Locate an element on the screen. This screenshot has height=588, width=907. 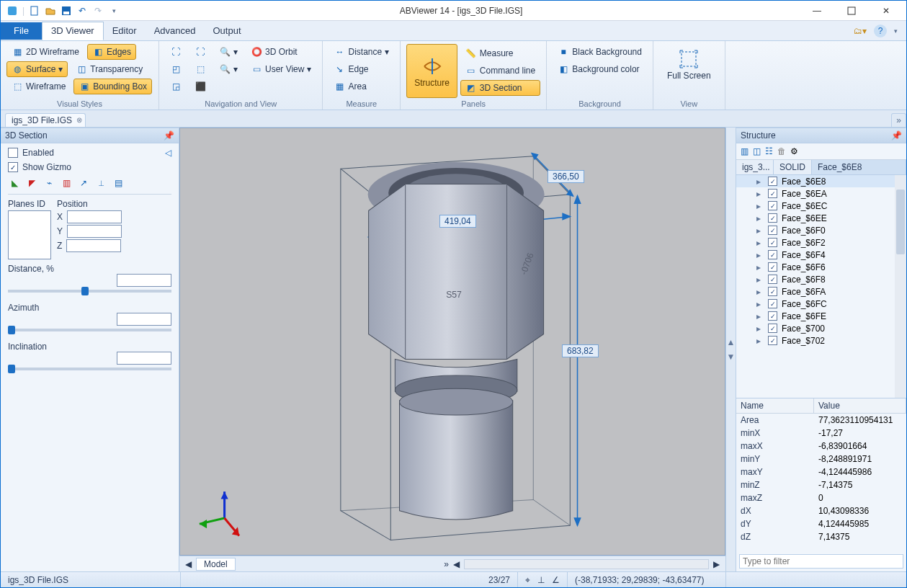
tab-output: Output is located at coordinates (226, 31).